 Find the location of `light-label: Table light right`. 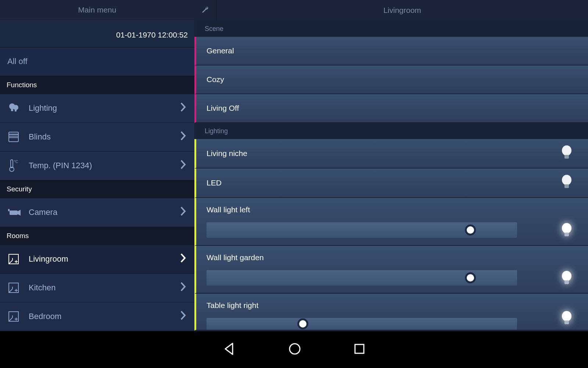

light-label: Table light right is located at coordinates (392, 305).